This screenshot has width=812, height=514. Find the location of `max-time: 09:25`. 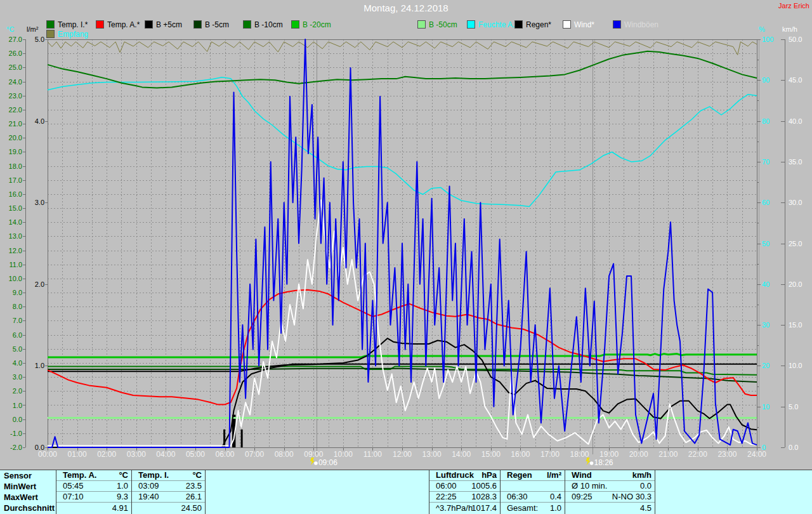

max-time: 09:25 is located at coordinates (582, 497).